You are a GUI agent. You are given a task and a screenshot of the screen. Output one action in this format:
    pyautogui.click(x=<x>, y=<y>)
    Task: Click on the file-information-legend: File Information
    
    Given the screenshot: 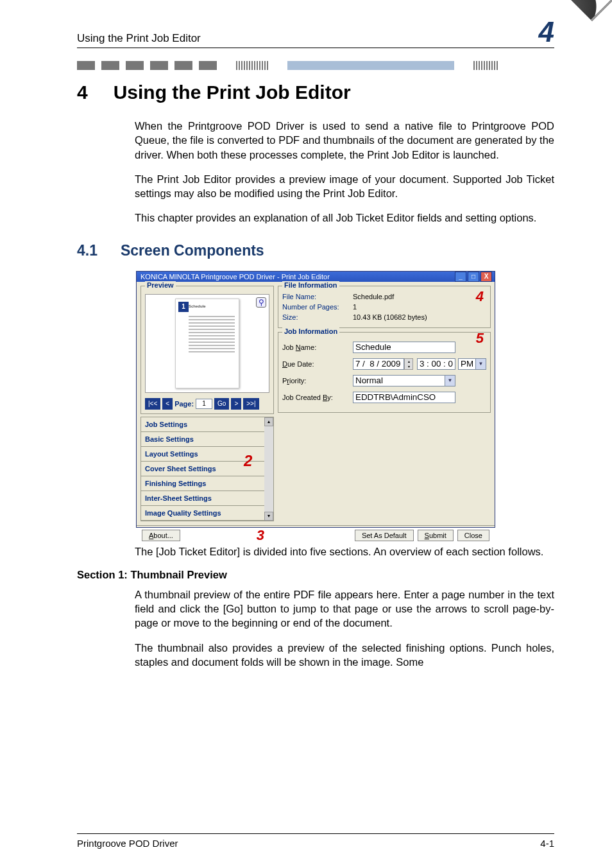 What is the action you would take?
    pyautogui.click(x=310, y=285)
    